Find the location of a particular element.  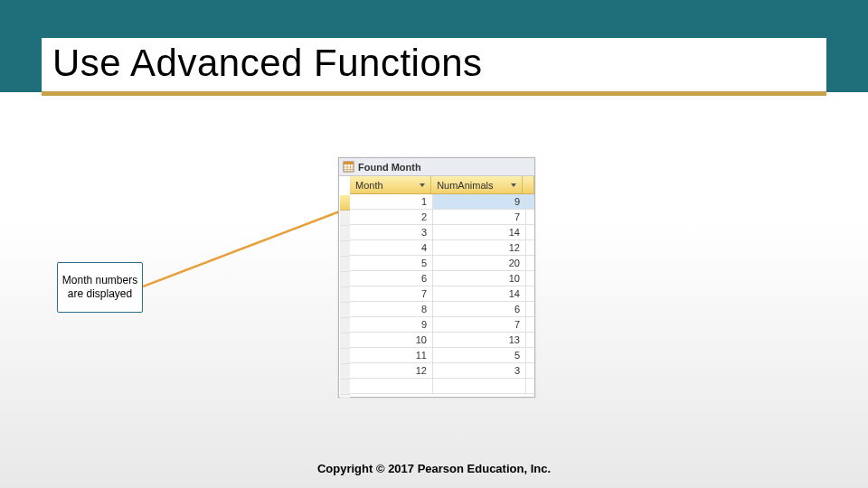

cell-month: 10 is located at coordinates (392, 340).